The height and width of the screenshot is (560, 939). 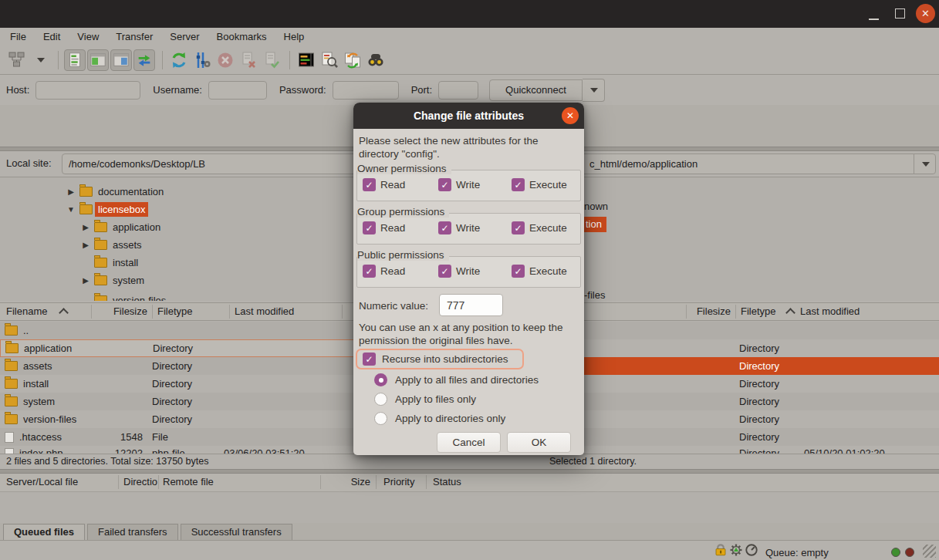 What do you see at coordinates (238, 90) in the screenshot?
I see `username-input` at bounding box center [238, 90].